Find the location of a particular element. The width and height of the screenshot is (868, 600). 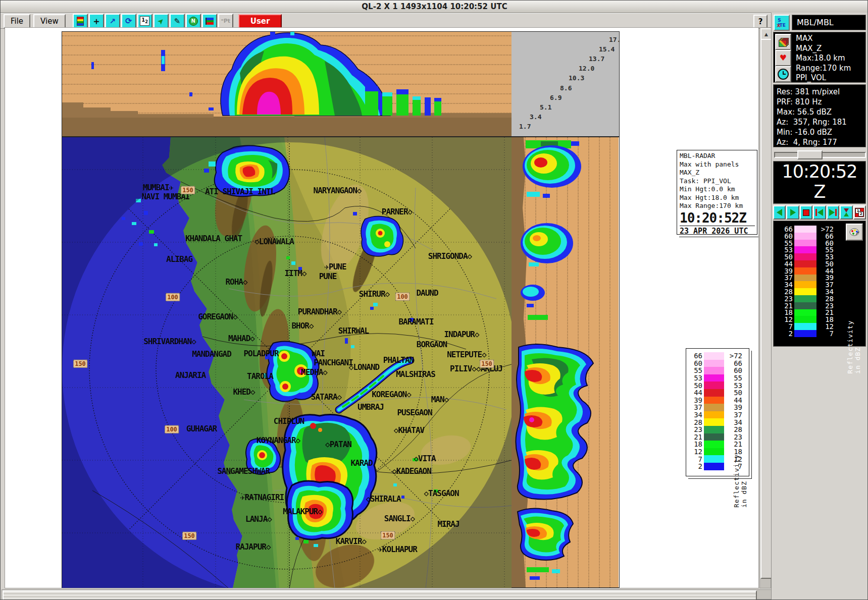

product-info-lines: MAXMAX_ZMax:18.0 kmRange:170 kmPPI_VOL is located at coordinates (823, 59).